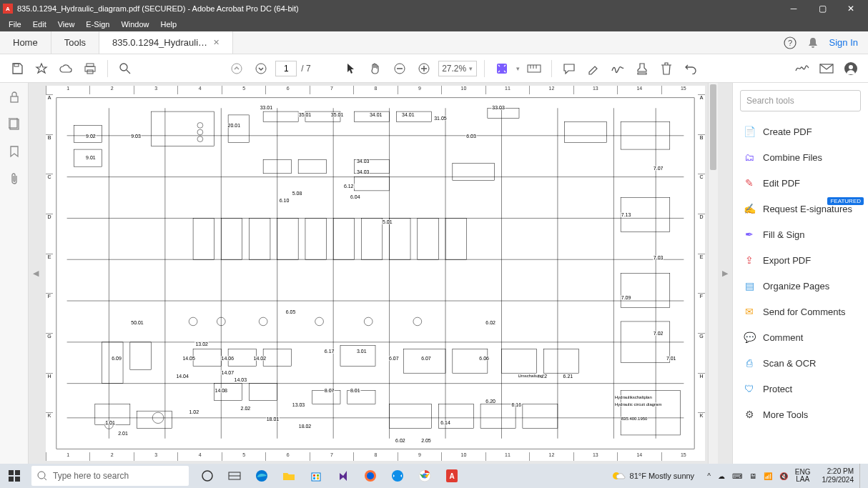 This screenshot has height=488, width=868. What do you see at coordinates (14, 97) in the screenshot?
I see `lock-icon` at bounding box center [14, 97].